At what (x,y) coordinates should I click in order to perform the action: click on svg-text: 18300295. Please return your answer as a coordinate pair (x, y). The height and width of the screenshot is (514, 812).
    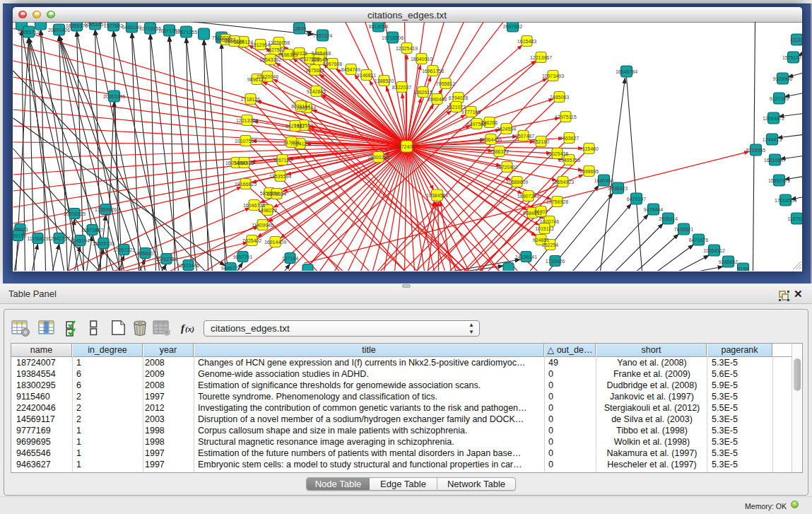
    Looking at the image, I should click on (377, 157).